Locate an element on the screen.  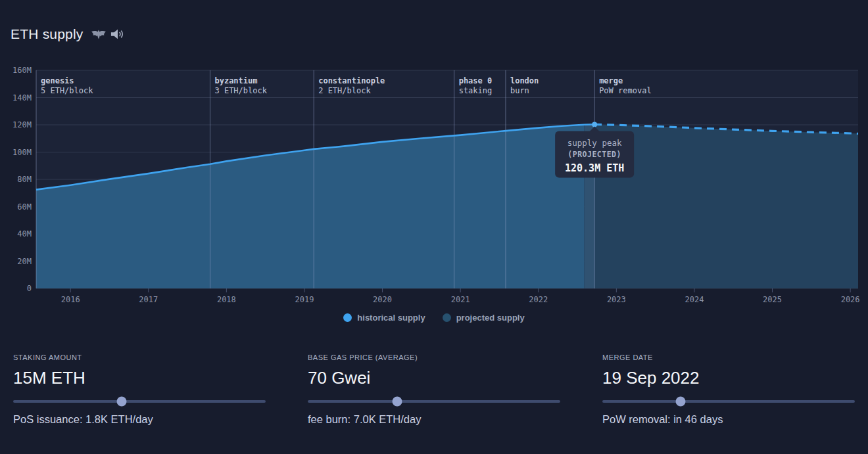
x-axis-tick-label: 2023 is located at coordinates (617, 300).